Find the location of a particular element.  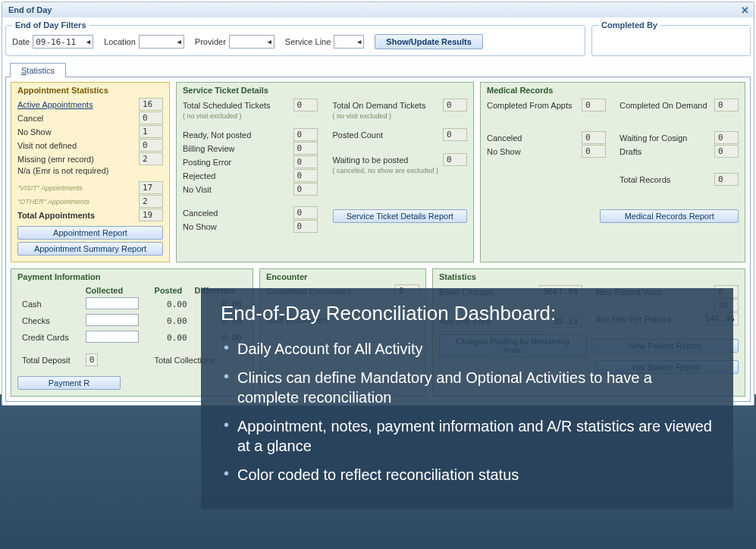

stats2-title: Statistics is located at coordinates (588, 277).